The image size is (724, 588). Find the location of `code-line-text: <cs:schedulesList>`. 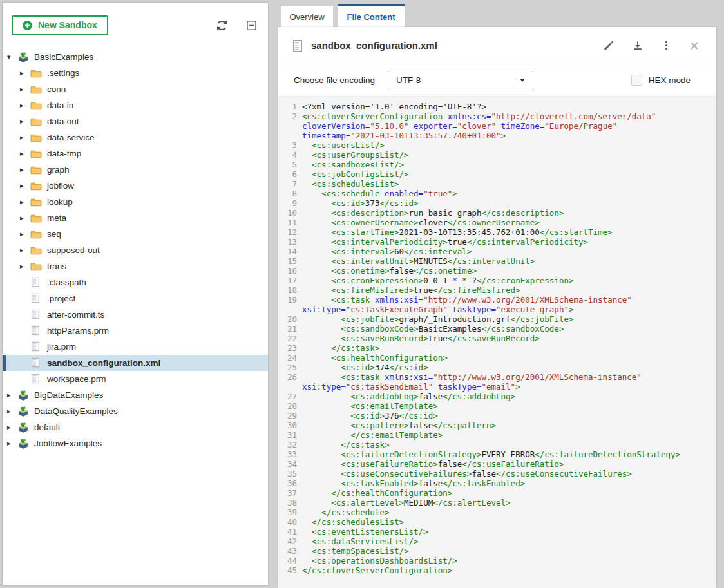

code-line-text: <cs:schedulesList> is located at coordinates (350, 184).